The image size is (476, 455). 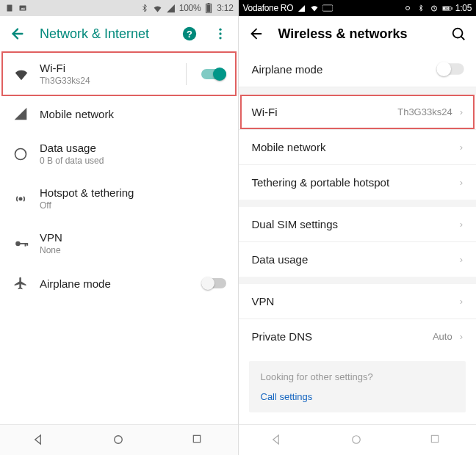 I want to click on separator, so click(x=187, y=74).